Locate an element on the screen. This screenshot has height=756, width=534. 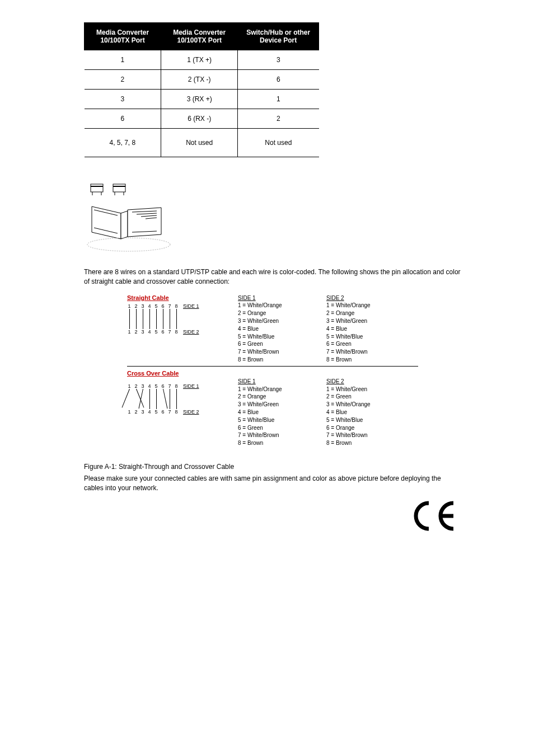
table-row: 1 1 (TX +) 3 is located at coordinates (202, 60).